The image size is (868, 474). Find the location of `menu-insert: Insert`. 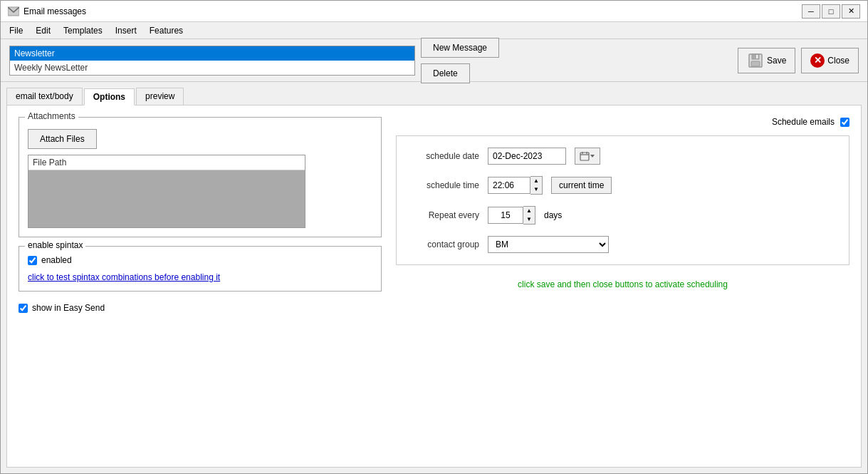

menu-insert: Insert is located at coordinates (126, 31).